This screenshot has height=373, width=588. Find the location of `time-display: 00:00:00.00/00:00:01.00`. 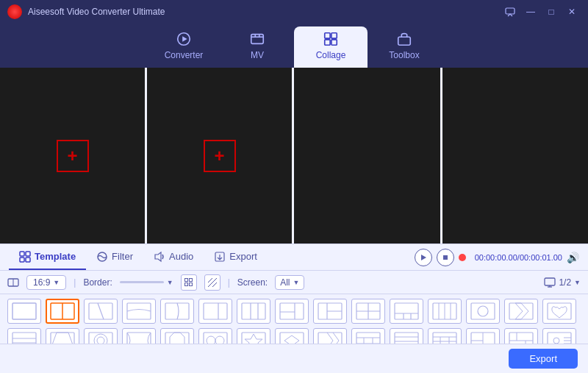

time-display: 00:00:00.00/00:00:01.00 is located at coordinates (519, 257).